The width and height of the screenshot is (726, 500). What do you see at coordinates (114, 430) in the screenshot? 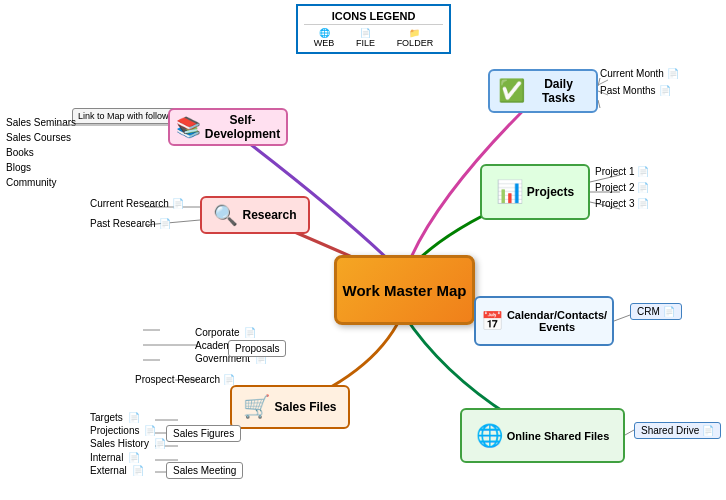
I see `projections-label: Projections` at bounding box center [114, 430].